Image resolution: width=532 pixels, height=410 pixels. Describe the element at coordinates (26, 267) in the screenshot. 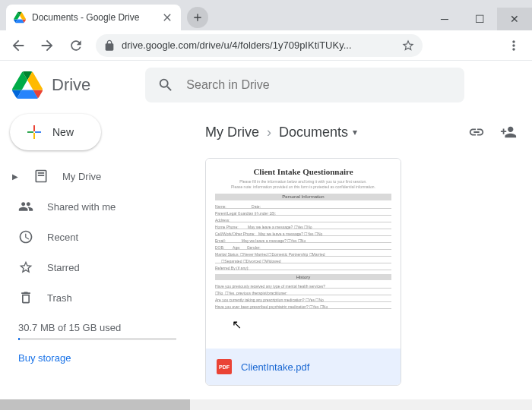

I see `star-outline-icon` at that location.